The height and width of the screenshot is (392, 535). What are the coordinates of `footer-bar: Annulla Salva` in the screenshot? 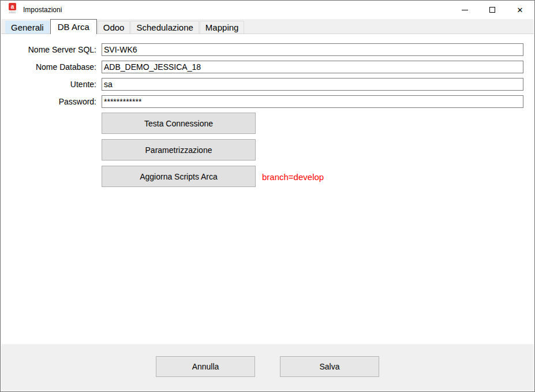 It's located at (268, 367).